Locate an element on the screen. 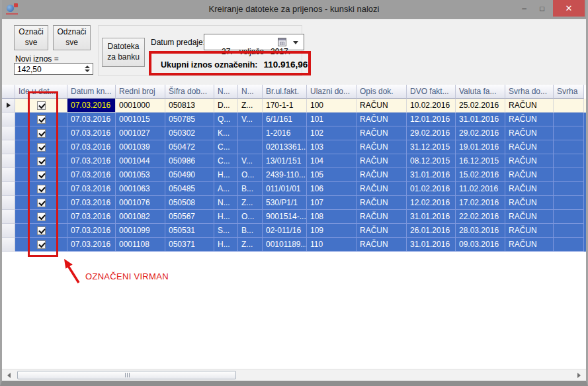 The height and width of the screenshot is (386, 588). table-cell: 02-011/16 is located at coordinates (284, 230).